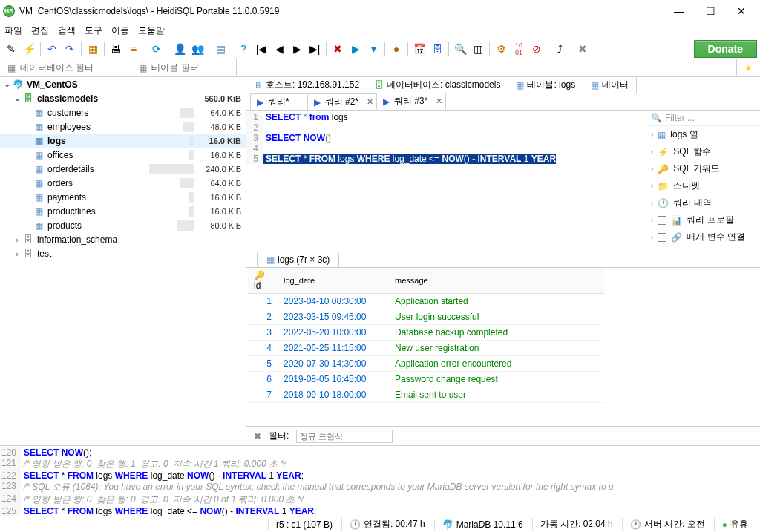 The width and height of the screenshot is (760, 532). Describe the element at coordinates (679, 11) in the screenshot. I see `minimize-button: —` at that location.